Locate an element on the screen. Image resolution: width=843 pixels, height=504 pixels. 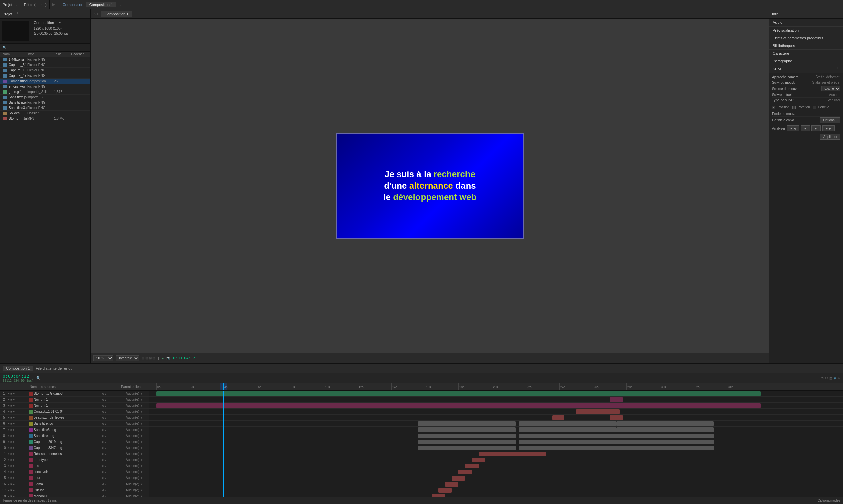
playhead is located at coordinates (224, 386).